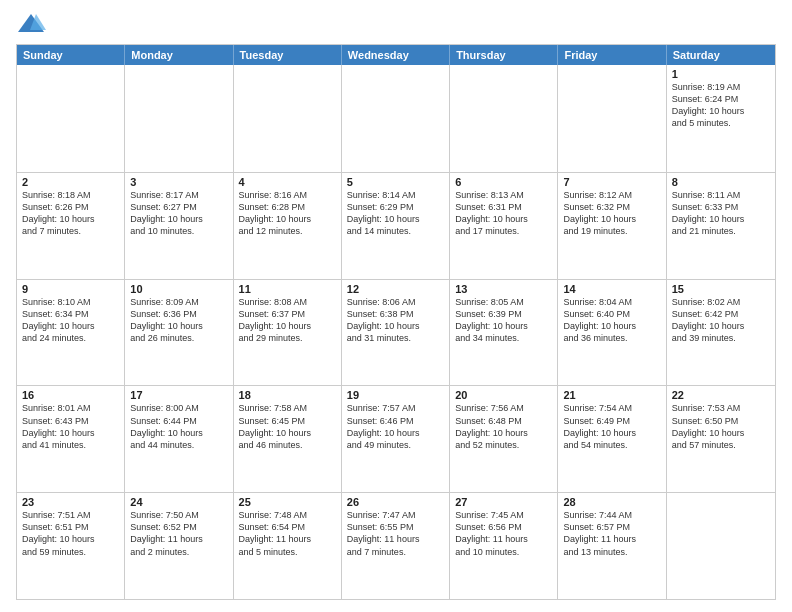 Image resolution: width=792 pixels, height=612 pixels. What do you see at coordinates (288, 320) in the screenshot?
I see `cell-sun-info: Sunrise: 8:08 AM Sunset: 6:37 PM Dayligh…` at bounding box center [288, 320].